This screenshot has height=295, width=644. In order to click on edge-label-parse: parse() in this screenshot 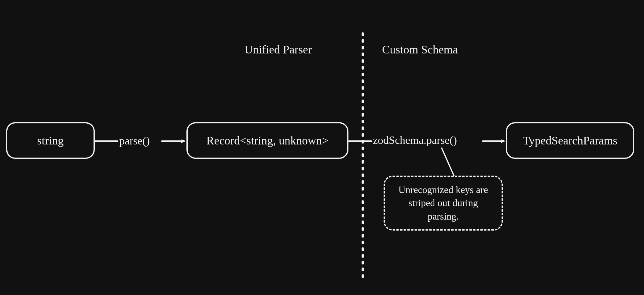, I will do `click(134, 141)`.